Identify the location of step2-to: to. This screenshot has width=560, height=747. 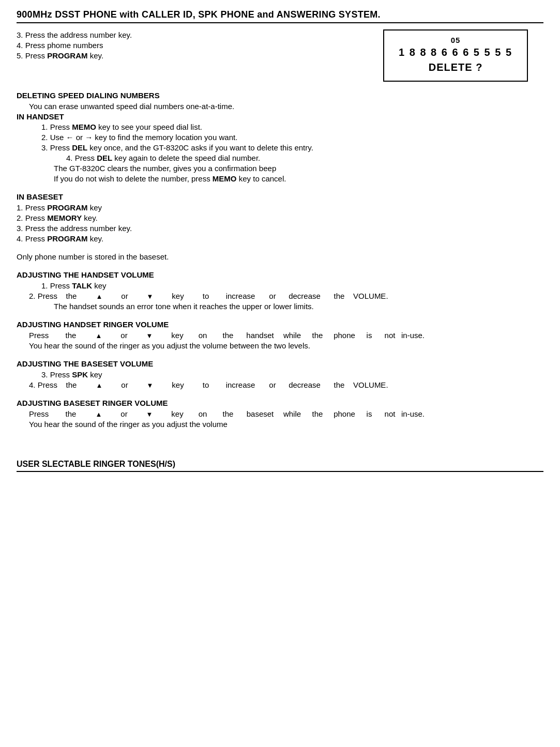
(206, 296).